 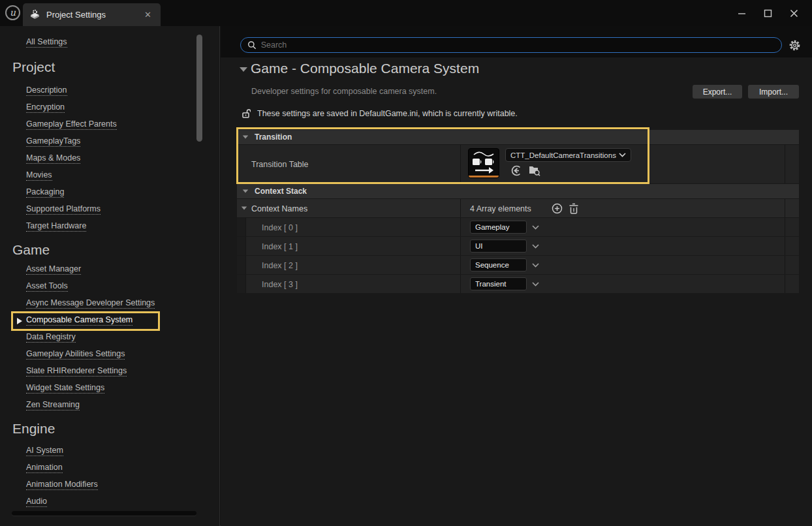 I want to click on search-input-wrap, so click(x=511, y=45).